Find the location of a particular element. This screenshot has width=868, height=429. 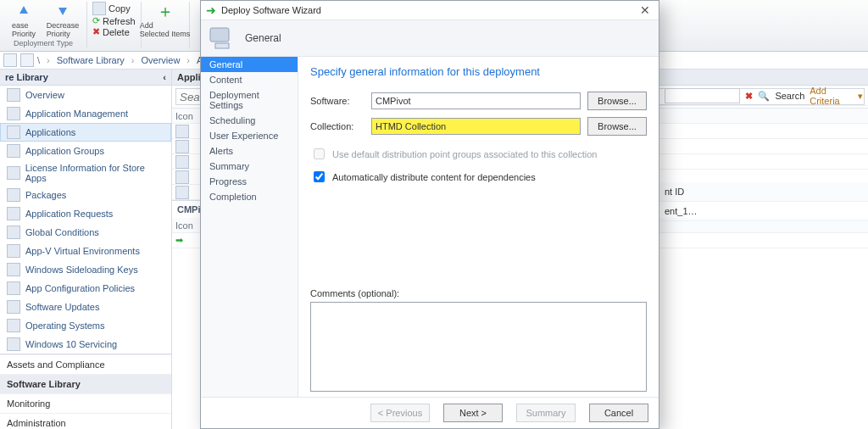

search-box is located at coordinates (702, 96).